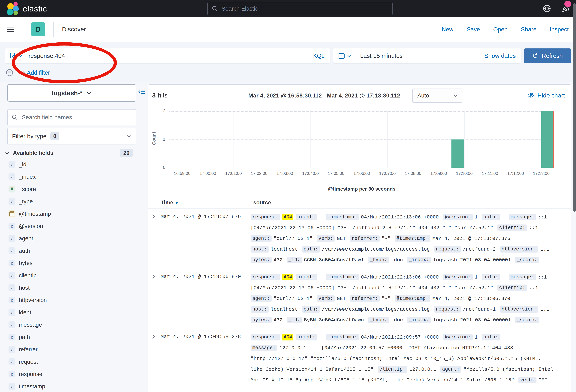 The image size is (576, 392). Describe the element at coordinates (500, 29) in the screenshot. I see `nav-action-open: Open` at that location.